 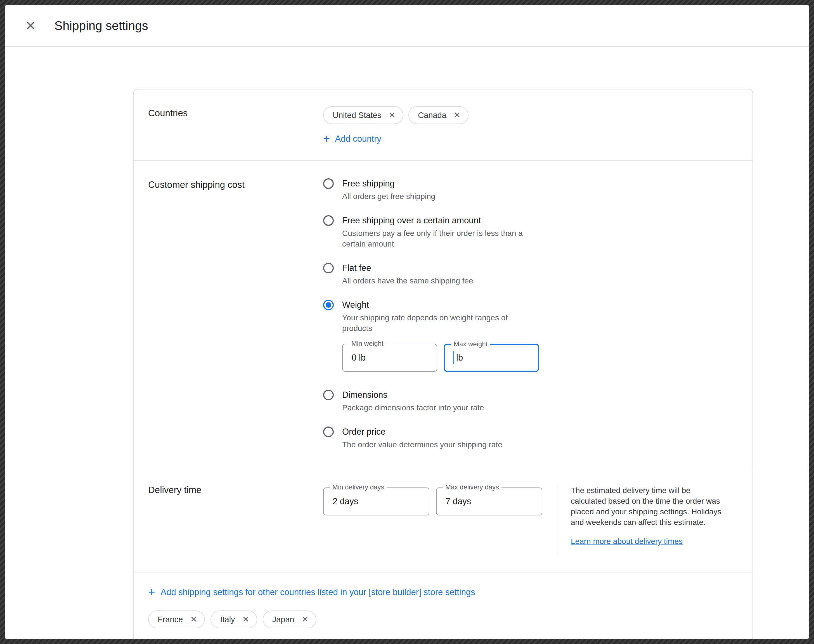 I want to click on chip-label: Italy, so click(x=227, y=619).